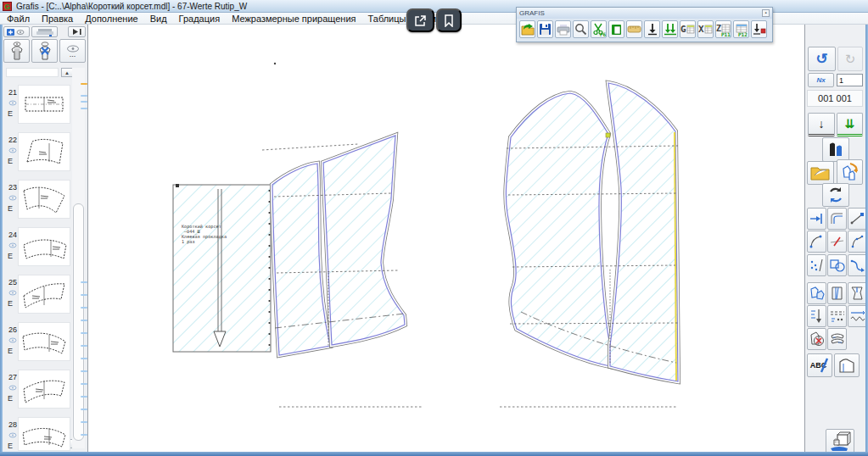 The width and height of the screenshot is (868, 456). Describe the element at coordinates (44, 51) in the screenshot. I see `hide-piece-button` at that location.